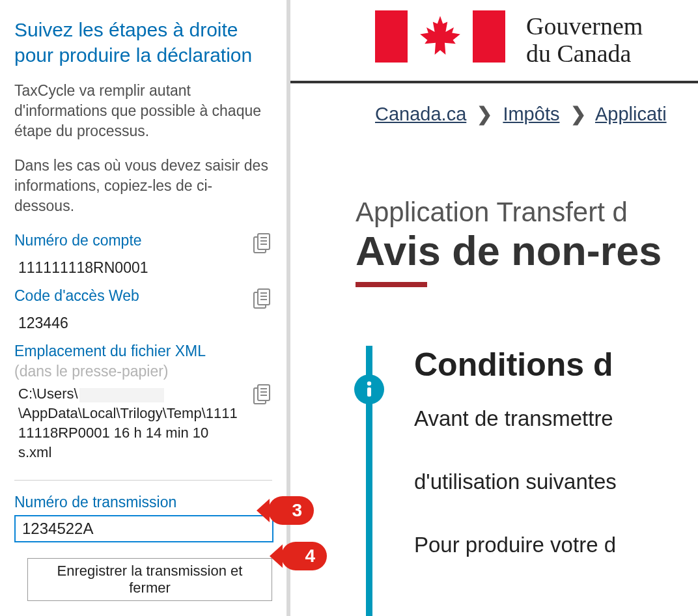  I want to click on account-number-value: 111111118RN0001, so click(145, 268).